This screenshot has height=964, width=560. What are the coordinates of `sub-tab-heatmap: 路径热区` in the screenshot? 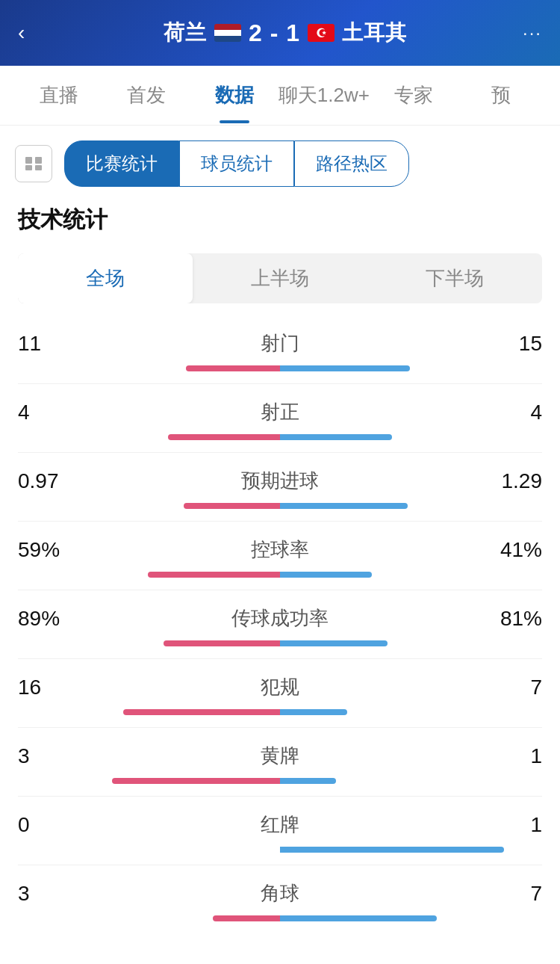 It's located at (352, 164).